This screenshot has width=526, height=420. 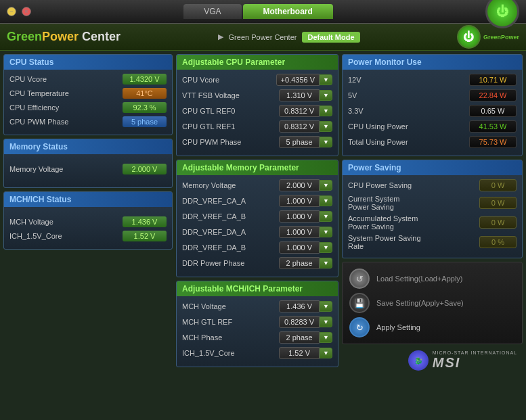 What do you see at coordinates (306, 126) in the screenshot?
I see `adj-gtlref1-control: 0.8312 V ▼` at bounding box center [306, 126].